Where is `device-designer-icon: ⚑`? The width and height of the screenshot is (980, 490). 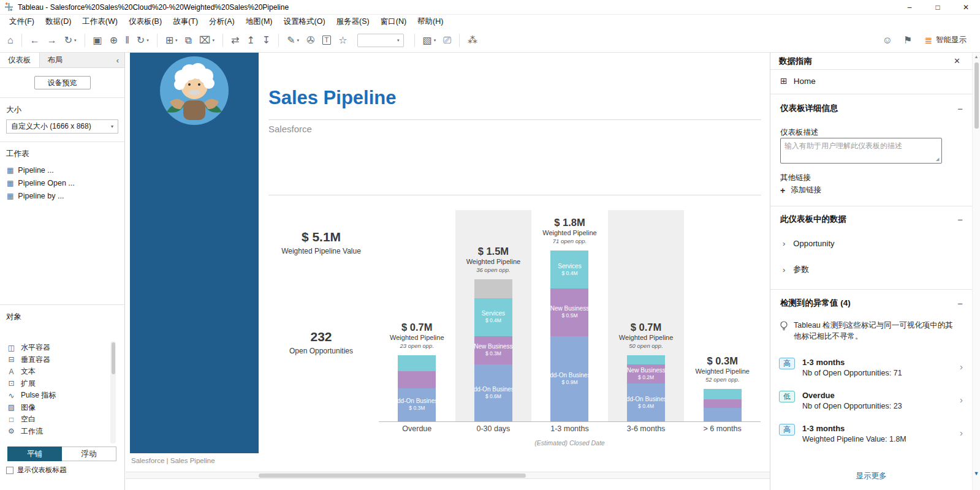
device-designer-icon: ⚑ is located at coordinates (908, 40).